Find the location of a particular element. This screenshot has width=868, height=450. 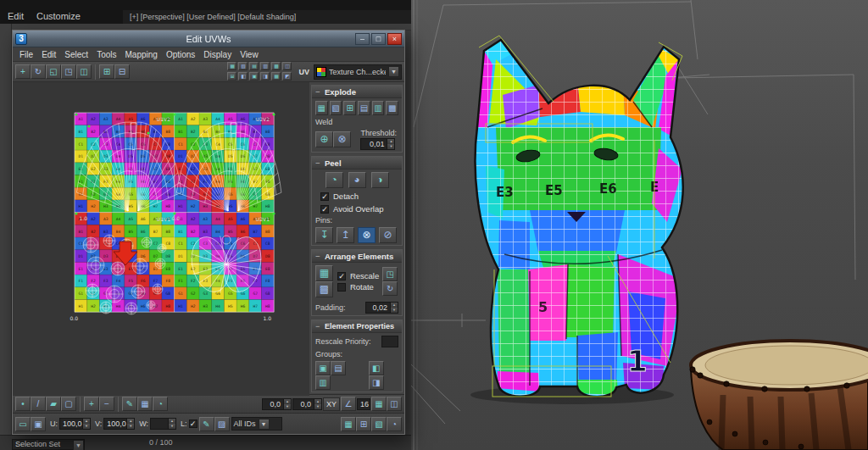

threshold-field: 0,01 is located at coordinates (374, 144).